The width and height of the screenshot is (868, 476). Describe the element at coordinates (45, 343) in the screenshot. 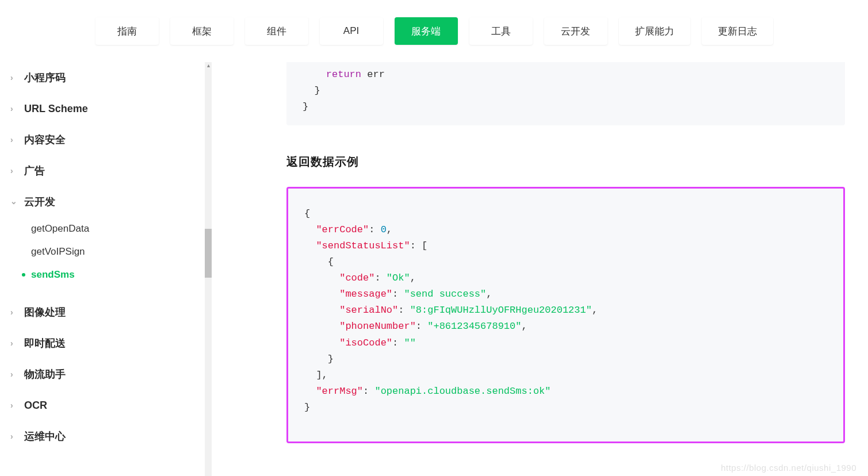

I see `sidebar-item-label: 即时配送` at that location.